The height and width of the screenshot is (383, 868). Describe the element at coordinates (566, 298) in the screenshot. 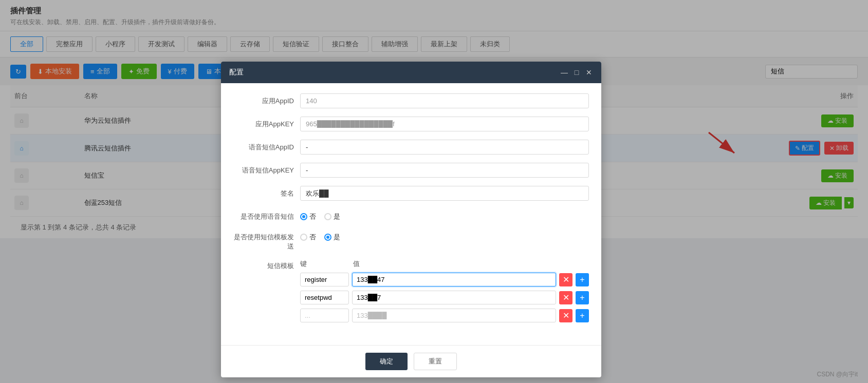

I see `sms-delete-button-2: ✕` at that location.